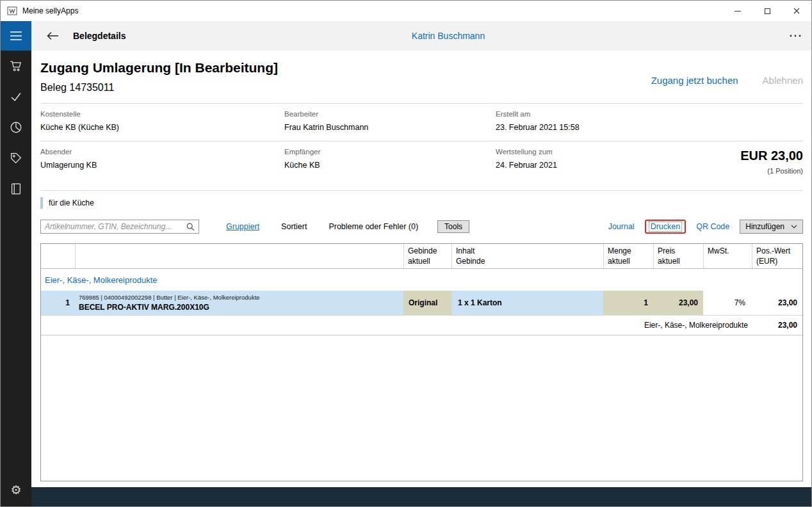 This screenshot has height=507, width=812. Describe the element at coordinates (294, 227) in the screenshot. I see `sorted-toggle: Sortiert` at that location.